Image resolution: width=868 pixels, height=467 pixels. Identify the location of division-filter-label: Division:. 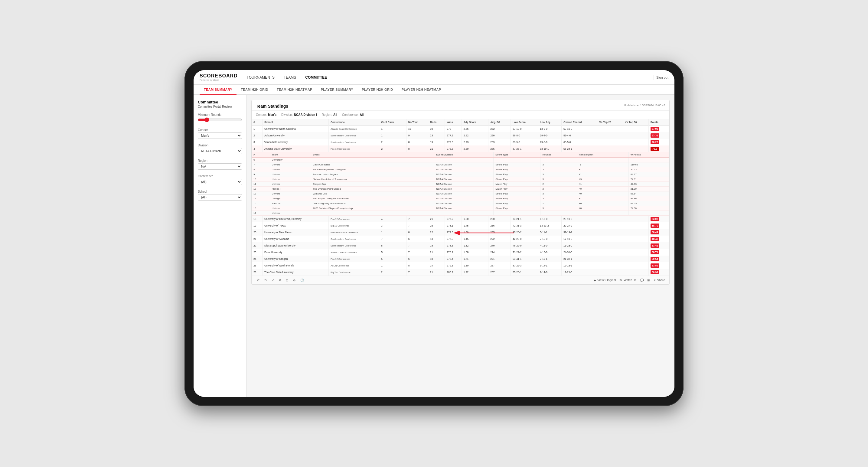
(287, 115).